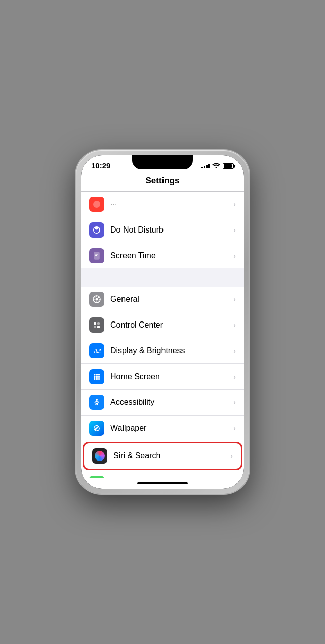 This screenshot has height=644, width=325. I want to click on do-not-disturb-icon, so click(97, 230).